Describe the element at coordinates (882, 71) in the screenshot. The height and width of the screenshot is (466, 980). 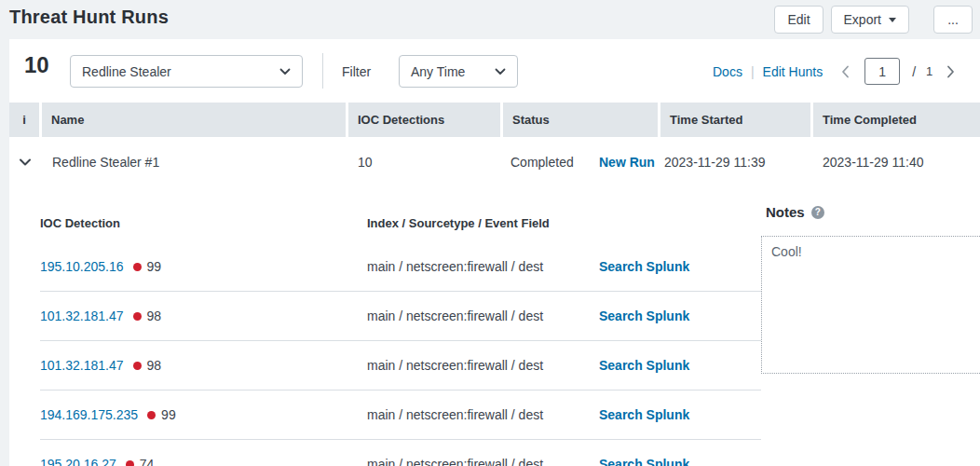
I see `page-number-input` at that location.